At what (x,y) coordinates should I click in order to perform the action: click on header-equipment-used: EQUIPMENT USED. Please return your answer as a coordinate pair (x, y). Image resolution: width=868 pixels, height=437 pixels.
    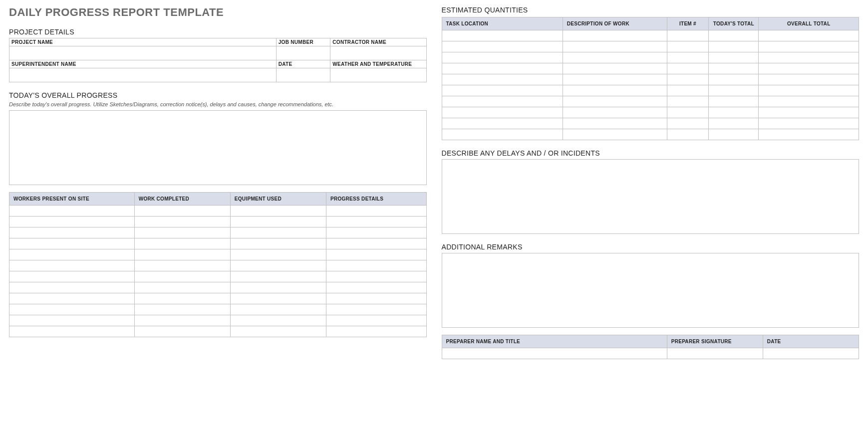
    Looking at the image, I should click on (278, 199).